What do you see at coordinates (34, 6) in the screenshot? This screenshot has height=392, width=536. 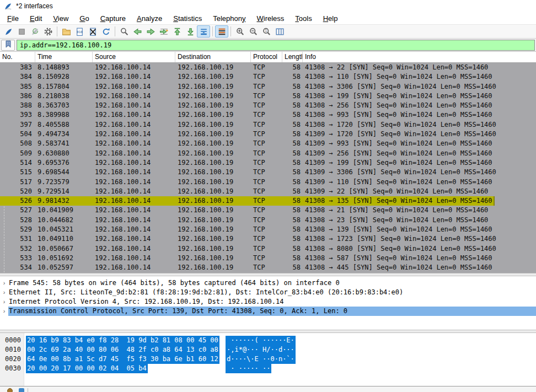 I see `window-title: *2 interfaces` at bounding box center [34, 6].